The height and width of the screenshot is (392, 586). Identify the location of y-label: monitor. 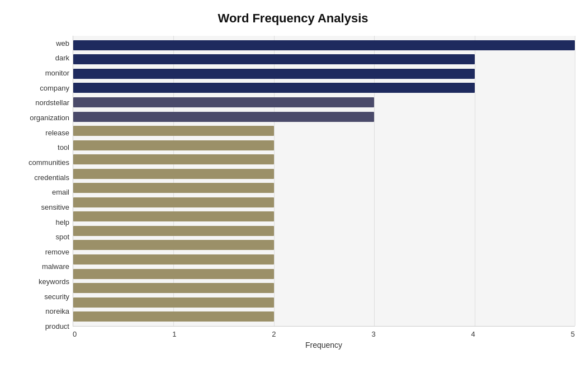
(40, 73).